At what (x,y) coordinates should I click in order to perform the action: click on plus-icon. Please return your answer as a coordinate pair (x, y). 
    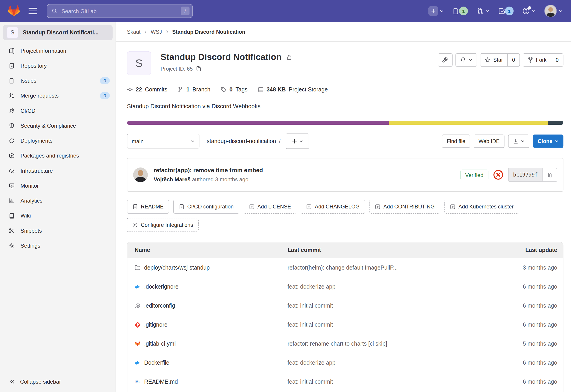
    Looking at the image, I should click on (294, 141).